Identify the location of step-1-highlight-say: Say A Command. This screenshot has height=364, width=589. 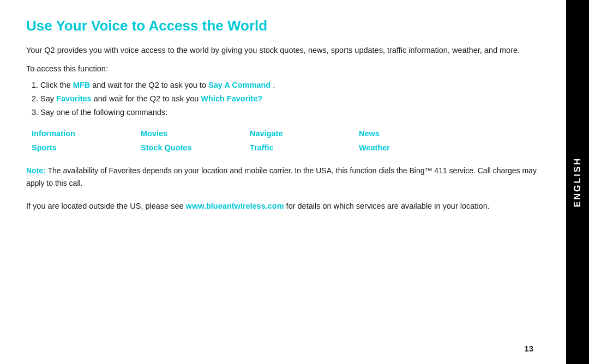
(239, 85).